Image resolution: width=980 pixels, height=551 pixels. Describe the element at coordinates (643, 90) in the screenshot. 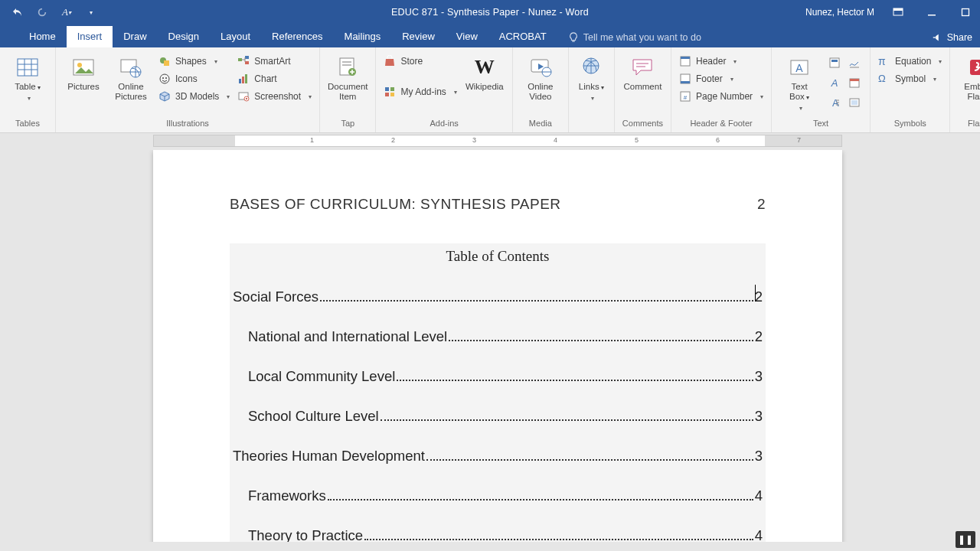

I see `group-comments: Comment Comments` at that location.